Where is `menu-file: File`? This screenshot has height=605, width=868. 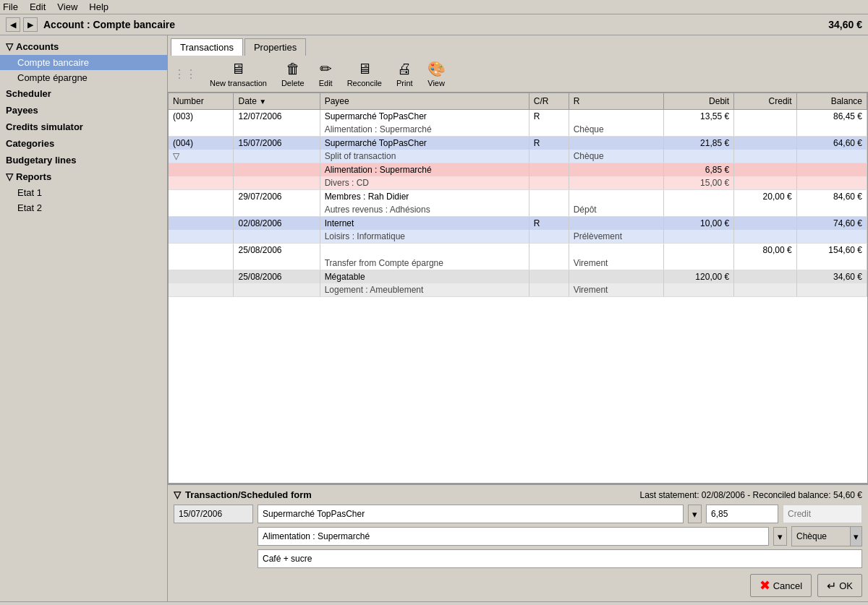 menu-file: File is located at coordinates (10, 7).